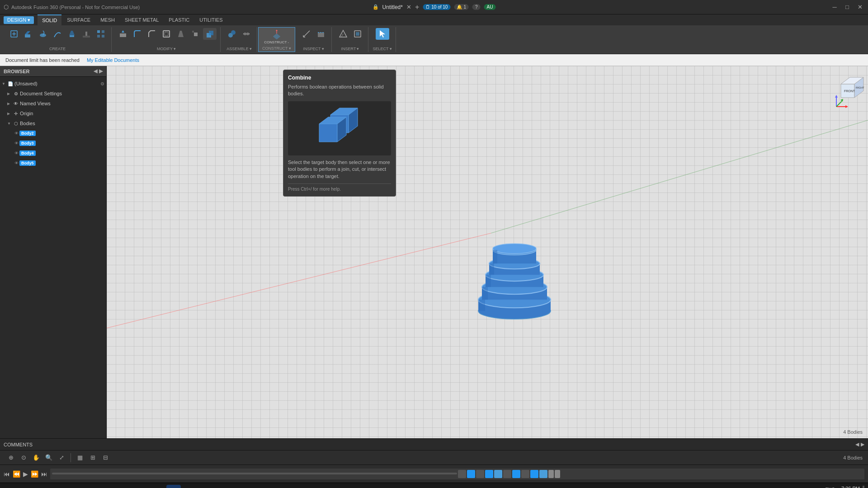 This screenshot has height=488, width=868. What do you see at coordinates (307, 34) in the screenshot?
I see `measure-button` at bounding box center [307, 34].